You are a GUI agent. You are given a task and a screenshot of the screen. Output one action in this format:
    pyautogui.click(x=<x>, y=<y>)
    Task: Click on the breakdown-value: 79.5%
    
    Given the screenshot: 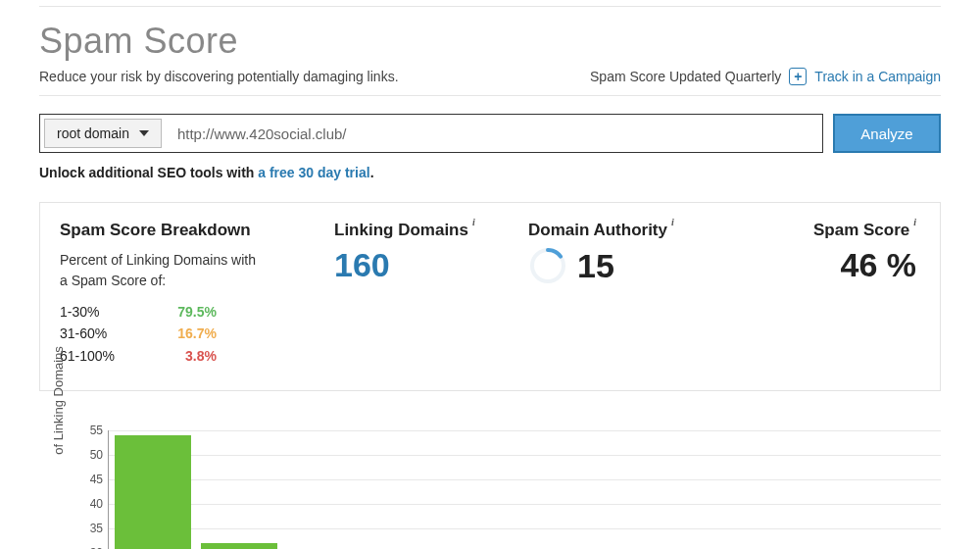 What is the action you would take?
    pyautogui.click(x=187, y=312)
    